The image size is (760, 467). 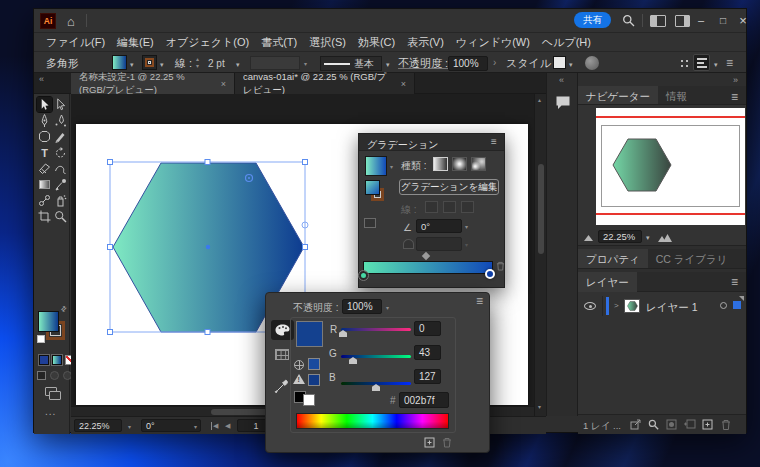 What do you see at coordinates (588, 238) in the screenshot?
I see `zoom-out-icon` at bounding box center [588, 238].